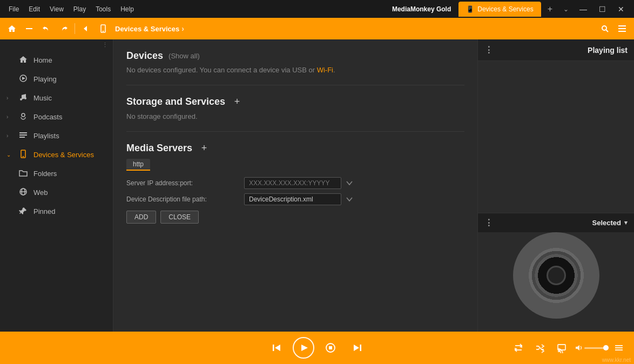  What do you see at coordinates (349, 199) in the screenshot?
I see `device-desc-dropdown-icon` at bounding box center [349, 199].